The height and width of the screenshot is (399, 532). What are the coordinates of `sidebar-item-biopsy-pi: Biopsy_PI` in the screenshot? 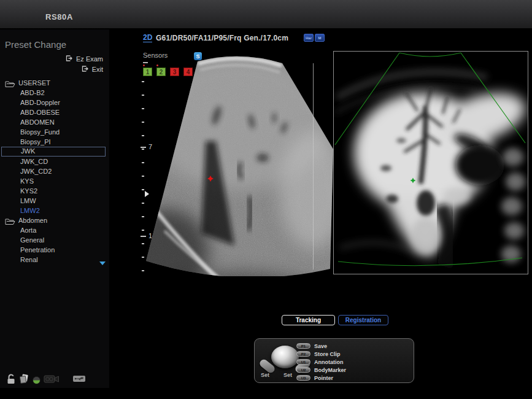 It's located at (55, 142).